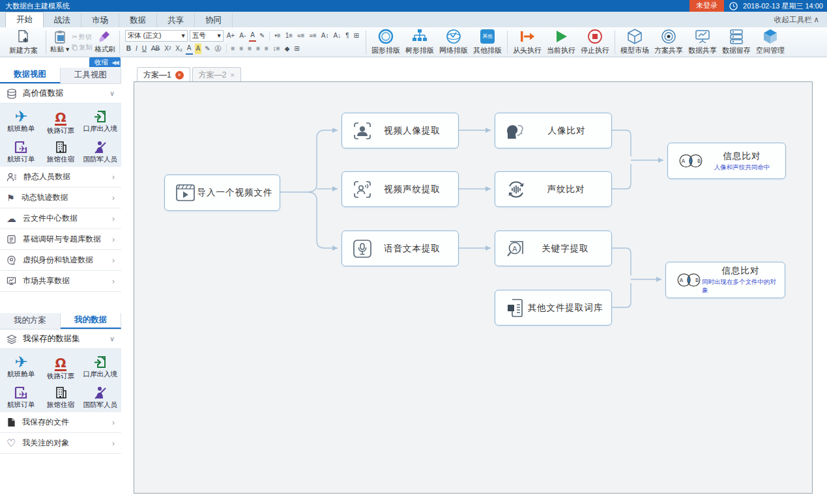 This screenshot has width=827, height=504. What do you see at coordinates (400, 189) in the screenshot?
I see `node-video-voiceprint-extract: 视频声纹提取` at bounding box center [400, 189].